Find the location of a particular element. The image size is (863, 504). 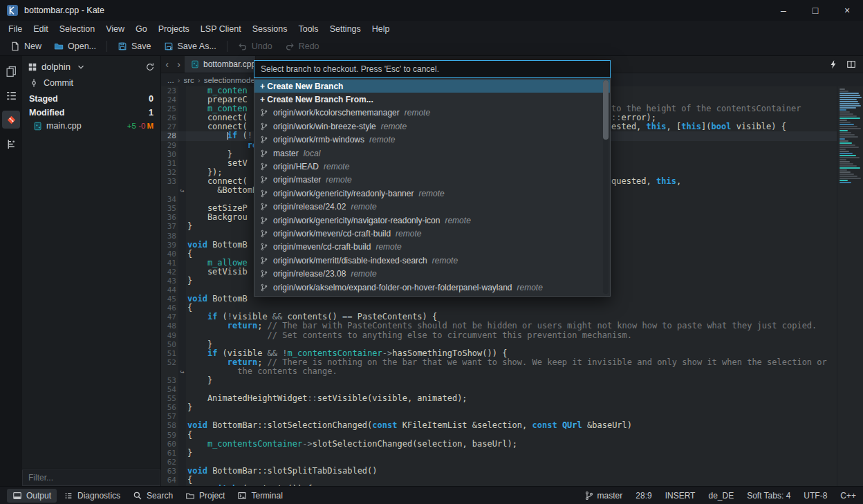

code-line: 60 m_contentsContainer->slotSelectionCha… is located at coordinates (499, 444).